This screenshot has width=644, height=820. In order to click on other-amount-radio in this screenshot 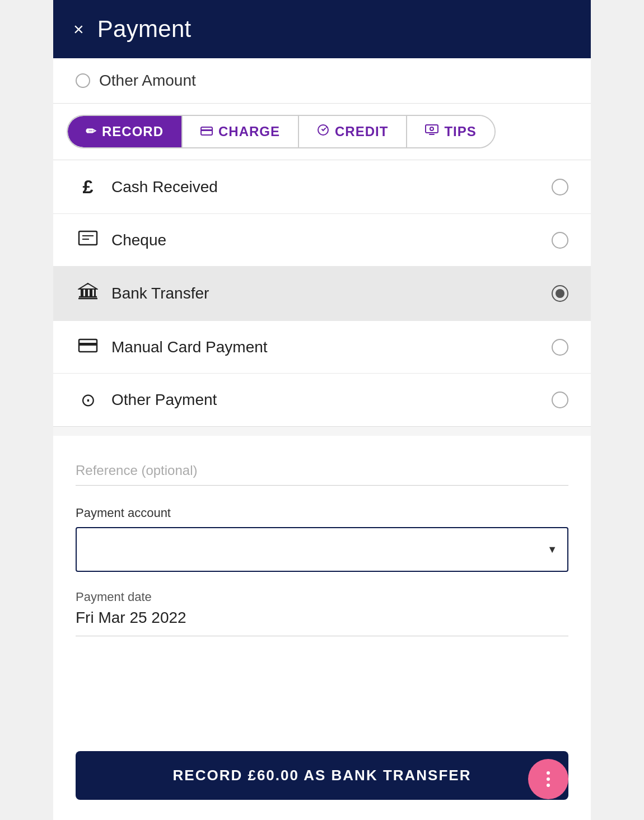, I will do `click(83, 81)`.